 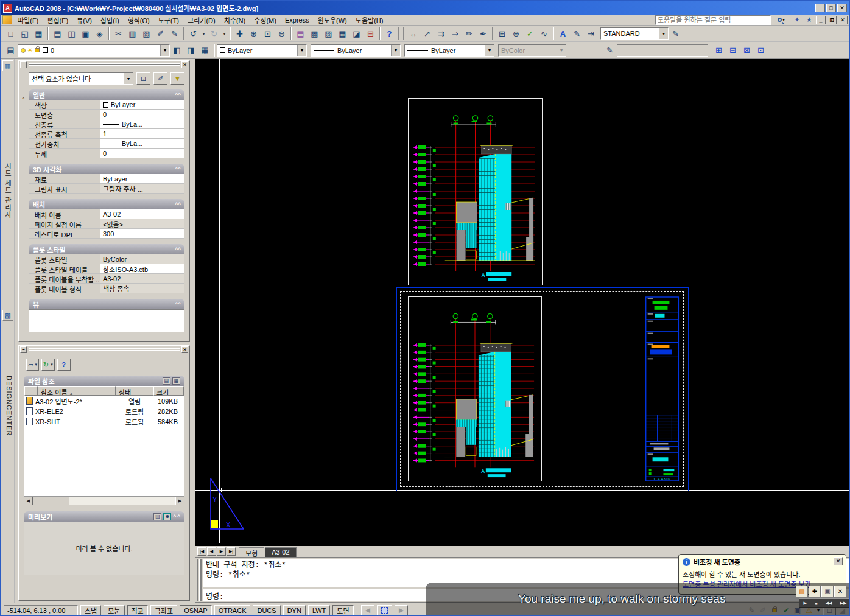 What do you see at coordinates (104, 349) in the screenshot?
I see `xref-grab-bar: − ✕` at bounding box center [104, 349].